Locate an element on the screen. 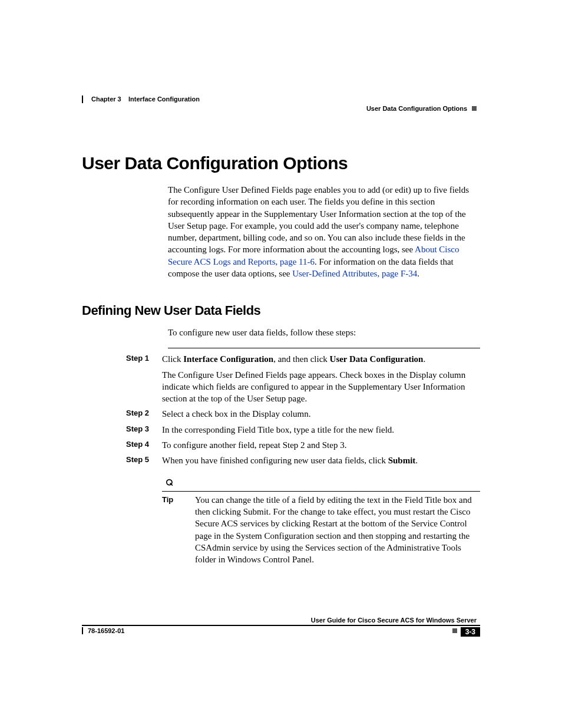 The image size is (562, 728). chapter-title: Interface Configuration is located at coordinates (164, 99).